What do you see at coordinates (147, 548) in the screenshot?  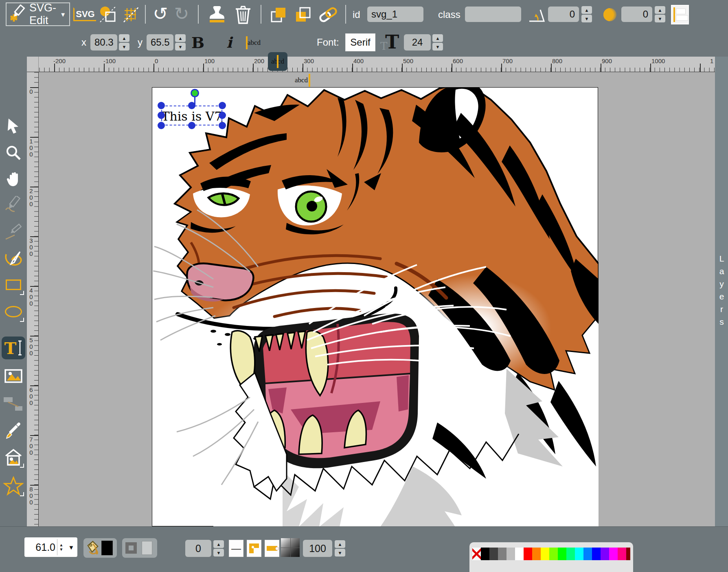 I see `stroke-swatch` at bounding box center [147, 548].